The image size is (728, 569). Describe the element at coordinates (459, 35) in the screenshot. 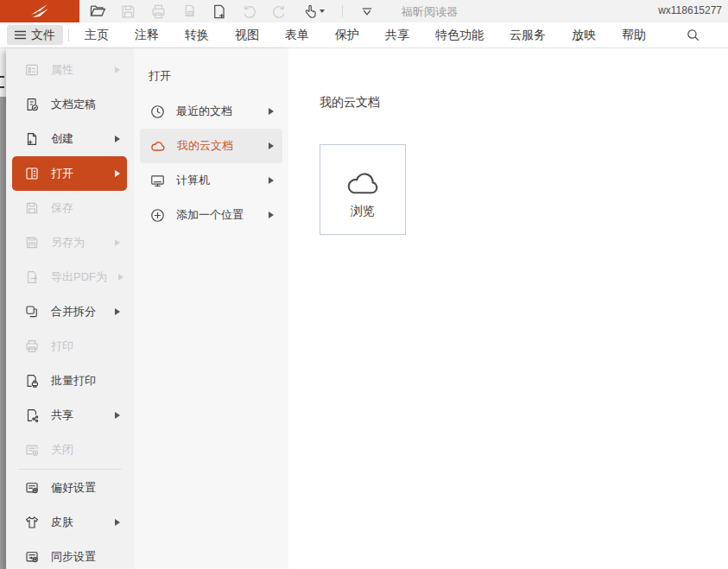

I see `tab-featured: 特色功能` at that location.